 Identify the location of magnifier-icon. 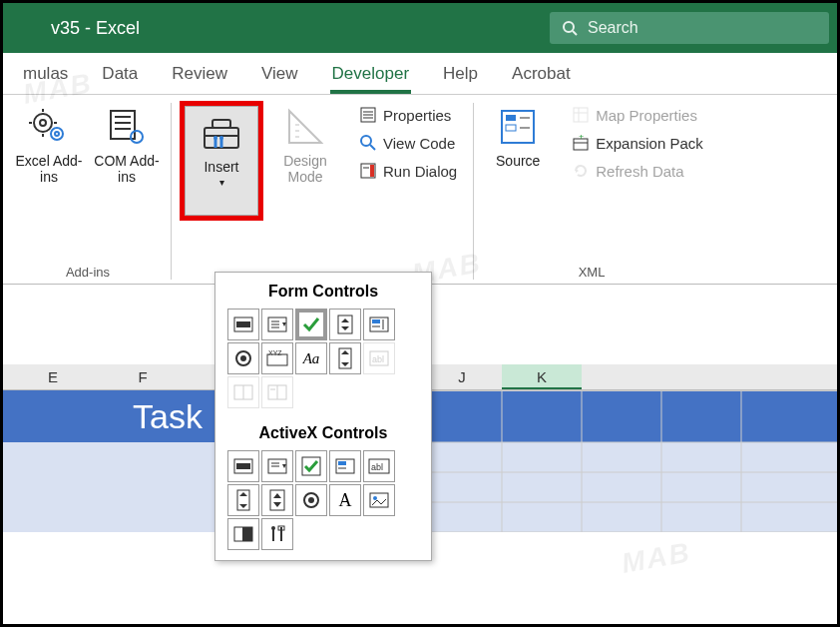
(368, 143).